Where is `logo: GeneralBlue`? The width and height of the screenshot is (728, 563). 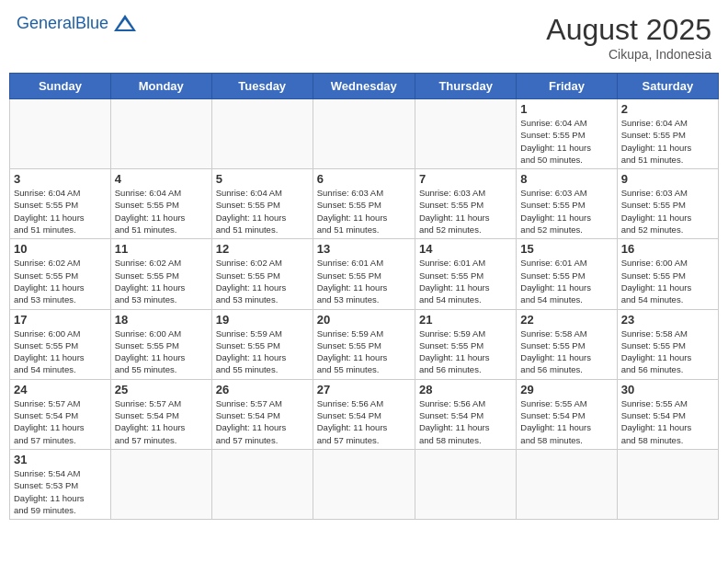
logo: GeneralBlue is located at coordinates (77, 23).